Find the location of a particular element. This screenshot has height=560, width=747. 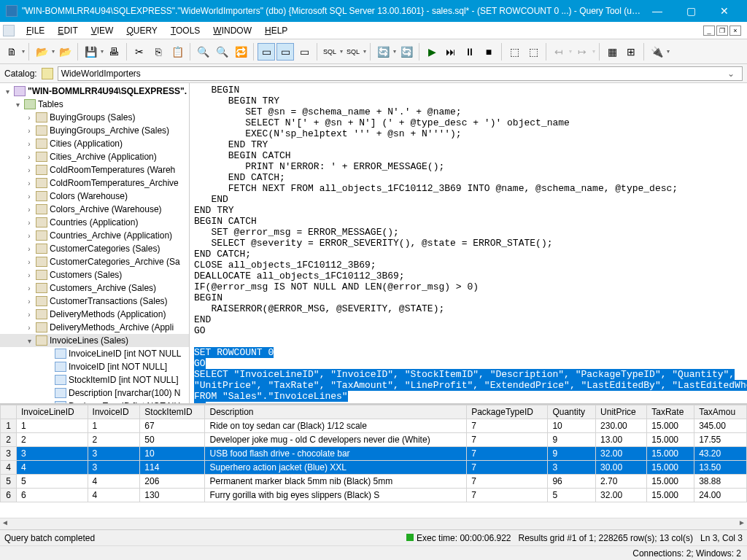

tree-table-node: ›CustomerTransactions (Sales) is located at coordinates (95, 301).